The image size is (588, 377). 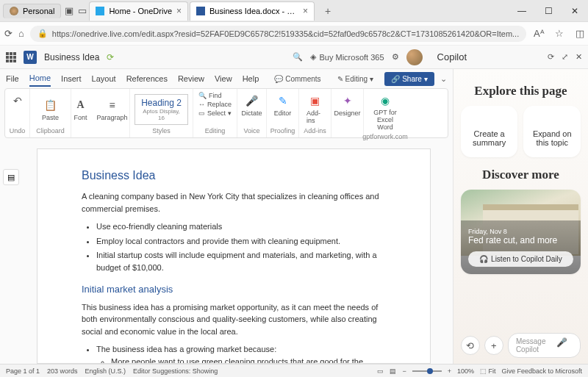 What do you see at coordinates (560, 34) in the screenshot?
I see `address-actions: Aᴬ ☆ ◫ ✧ ⊕ ⬚ ⋯` at bounding box center [560, 34].